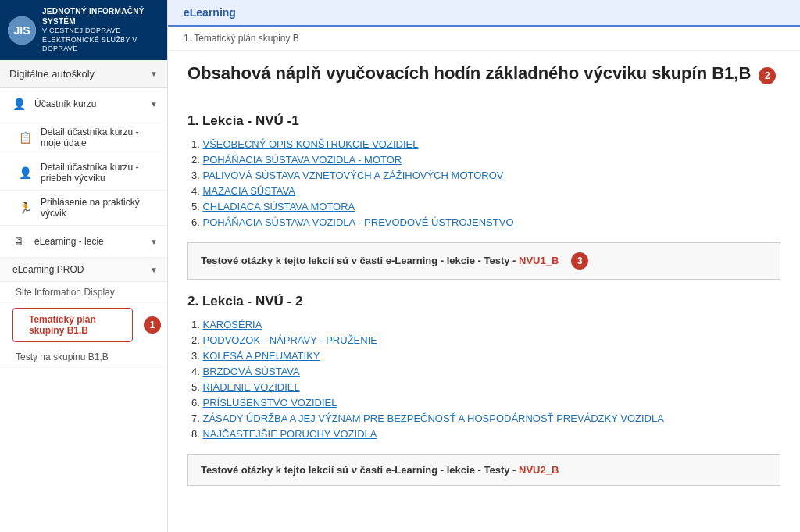  What do you see at coordinates (251, 372) in the screenshot?
I see `link-brzdova: BRZDOVÁ SÚSTAVA` at bounding box center [251, 372].